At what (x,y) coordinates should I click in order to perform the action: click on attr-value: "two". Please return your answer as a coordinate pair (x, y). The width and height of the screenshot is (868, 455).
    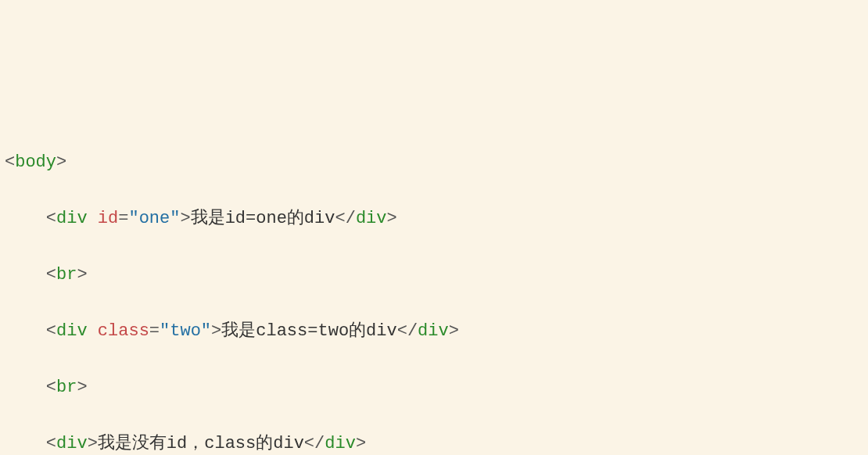
    Looking at the image, I should click on (185, 331).